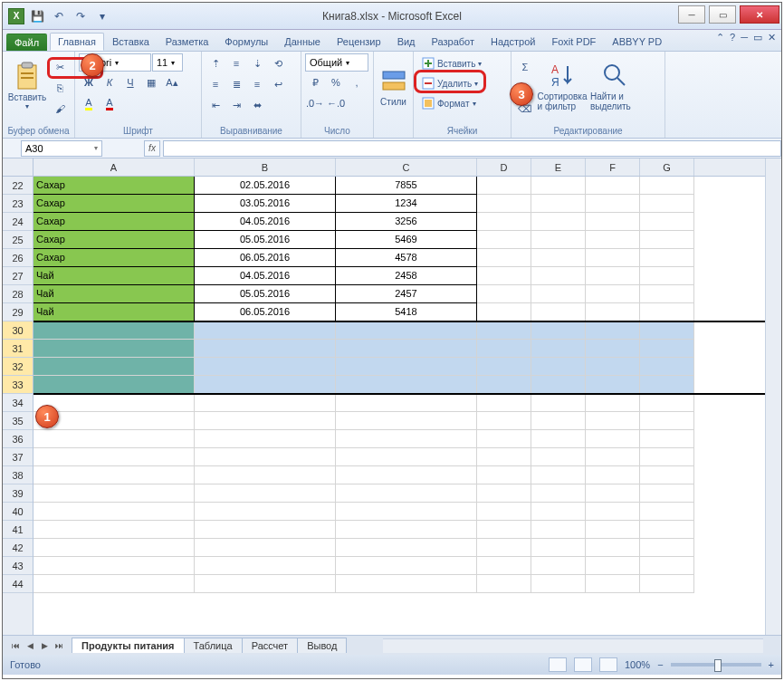  Describe the element at coordinates (110, 103) in the screenshot. I see `font-color-button: A` at that location.